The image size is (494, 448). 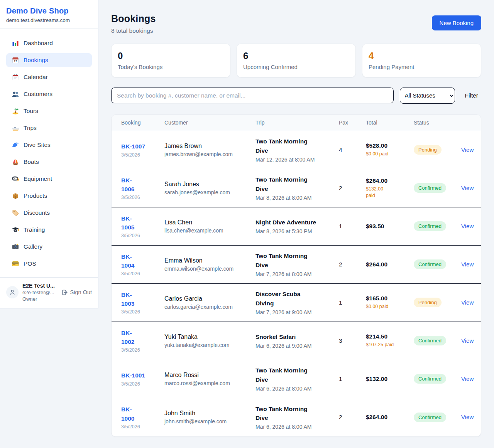 What do you see at coordinates (472, 96) in the screenshot?
I see `filter-button: Filter` at bounding box center [472, 96].